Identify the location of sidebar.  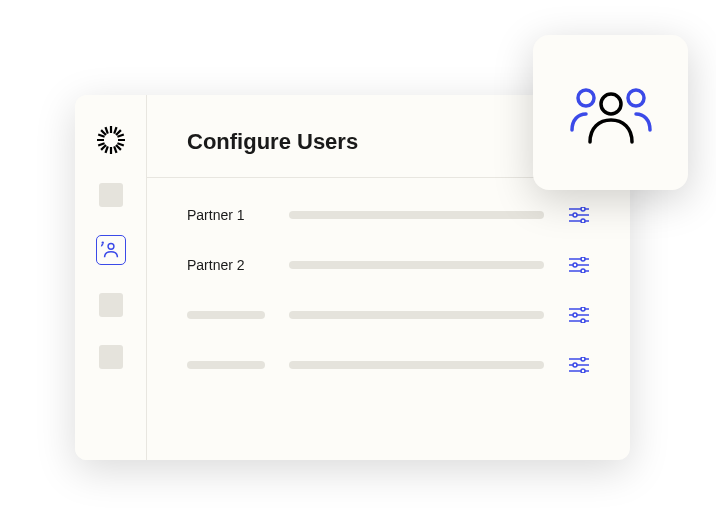
(111, 278).